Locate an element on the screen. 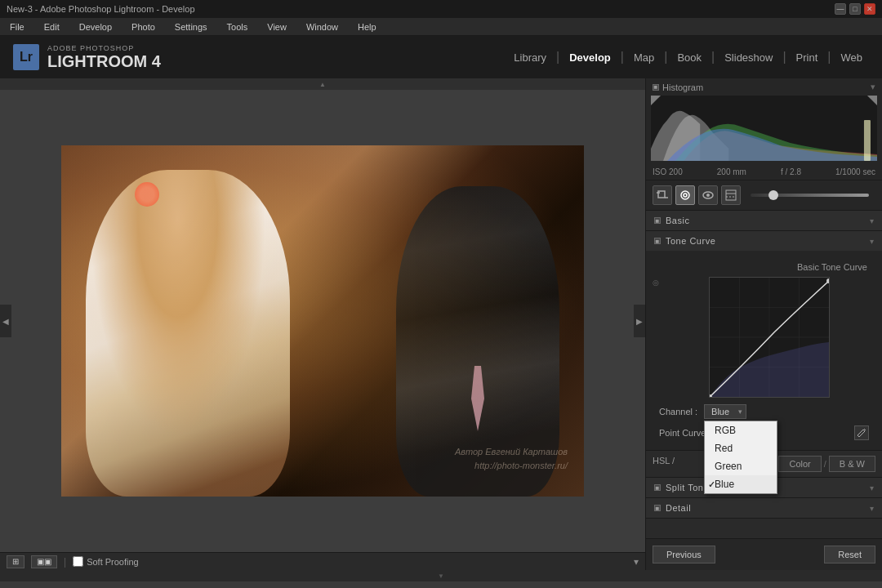 This screenshot has height=588, width=882. spot-removal-tool is located at coordinates (685, 195).